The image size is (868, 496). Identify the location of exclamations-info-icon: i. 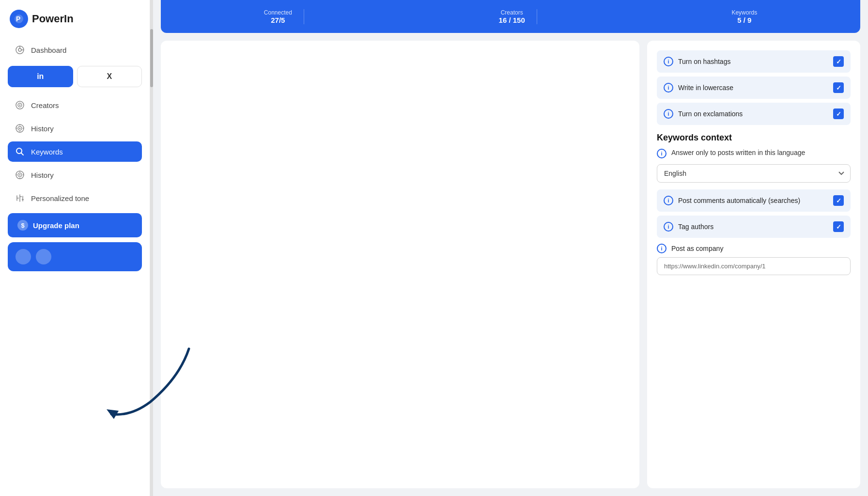
(668, 114).